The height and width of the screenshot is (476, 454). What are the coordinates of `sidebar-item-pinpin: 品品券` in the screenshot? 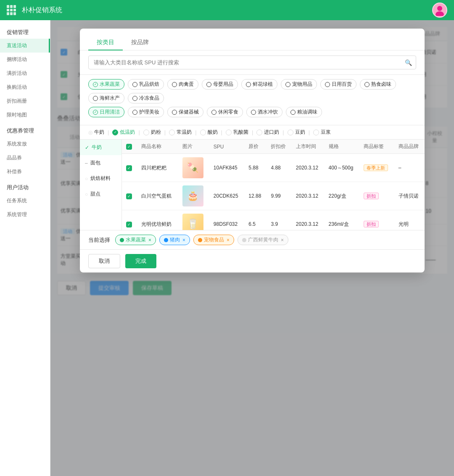 It's located at (25, 158).